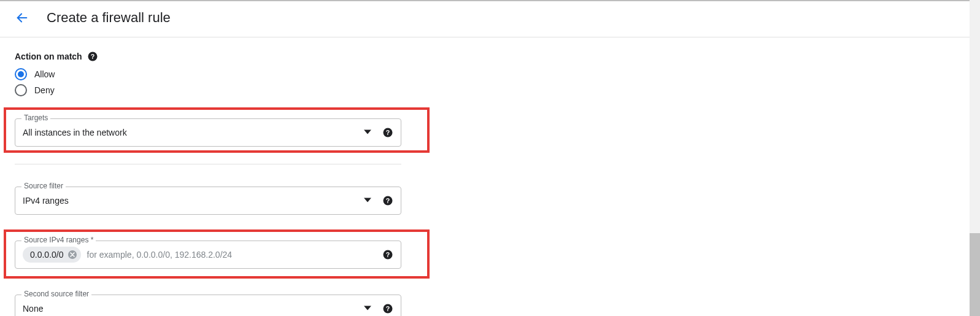 Image resolution: width=980 pixels, height=316 pixels. I want to click on source-filter-label: Source filter, so click(44, 186).